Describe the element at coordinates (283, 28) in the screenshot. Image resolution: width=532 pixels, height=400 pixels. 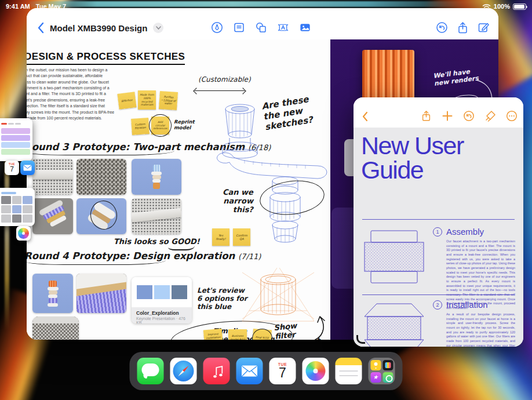
I see `text-box-icon` at that location.